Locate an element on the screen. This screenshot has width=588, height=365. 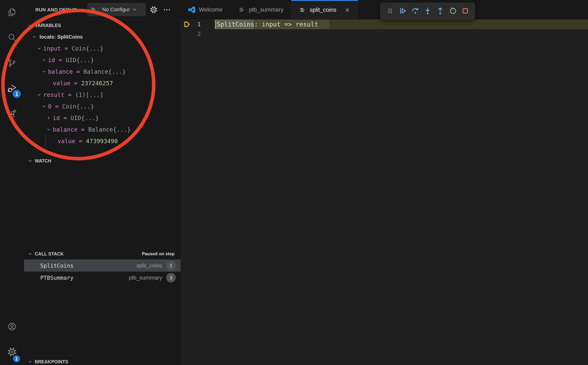
call-stack-frame-PTBSummary: PTBSummaryptb_summary3 is located at coordinates (102, 278).